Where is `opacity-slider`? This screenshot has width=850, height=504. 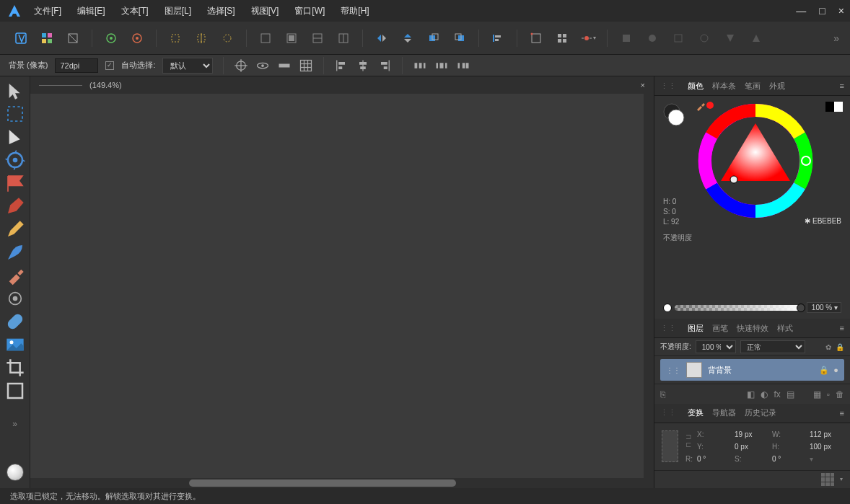
opacity-slider is located at coordinates (732, 308).